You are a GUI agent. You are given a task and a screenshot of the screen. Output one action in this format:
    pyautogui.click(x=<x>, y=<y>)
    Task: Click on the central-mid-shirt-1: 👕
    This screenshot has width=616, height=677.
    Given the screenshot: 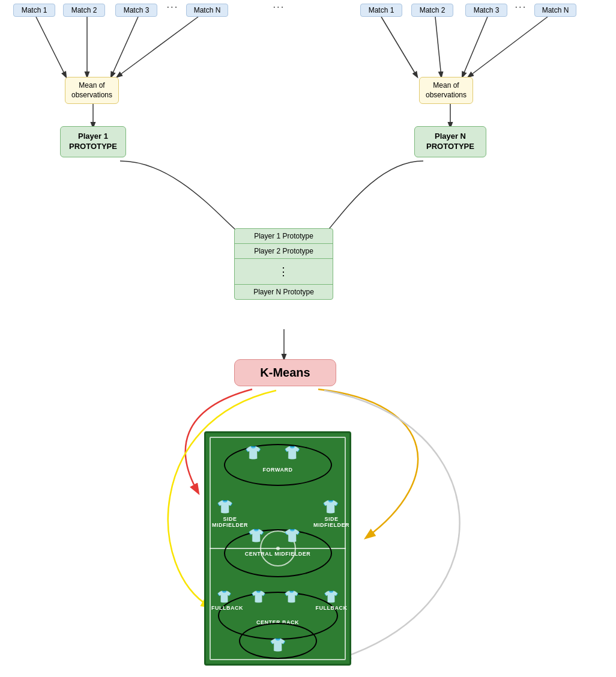 What is the action you would take?
    pyautogui.click(x=256, y=536)
    